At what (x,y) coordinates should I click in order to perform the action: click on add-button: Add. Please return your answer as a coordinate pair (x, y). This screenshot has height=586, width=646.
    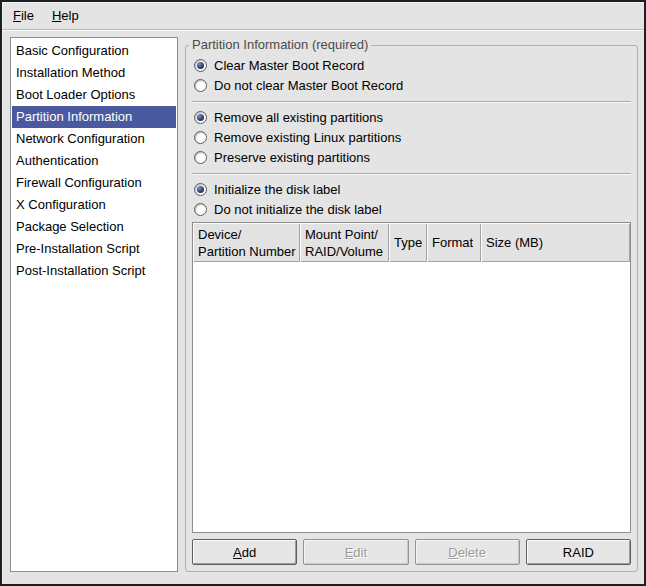
    Looking at the image, I should click on (244, 552).